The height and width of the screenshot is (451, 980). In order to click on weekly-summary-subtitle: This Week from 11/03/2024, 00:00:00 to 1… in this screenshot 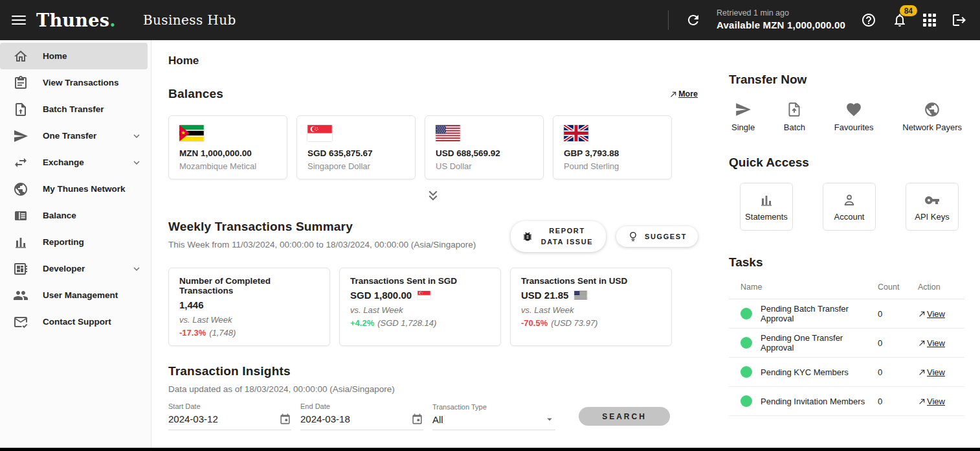, I will do `click(322, 245)`.